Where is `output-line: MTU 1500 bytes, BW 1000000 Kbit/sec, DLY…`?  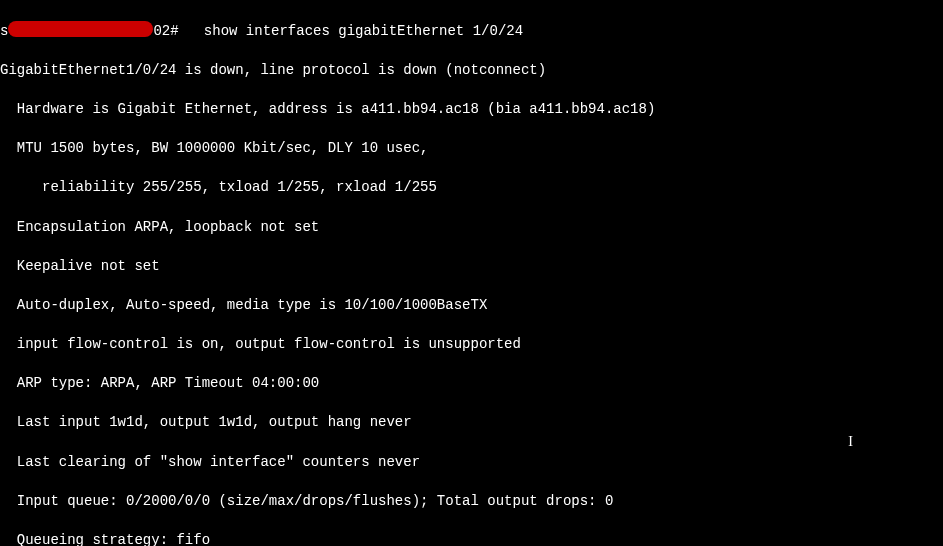 output-line: MTU 1500 bytes, BW 1000000 Kbit/sec, DLY… is located at coordinates (472, 149).